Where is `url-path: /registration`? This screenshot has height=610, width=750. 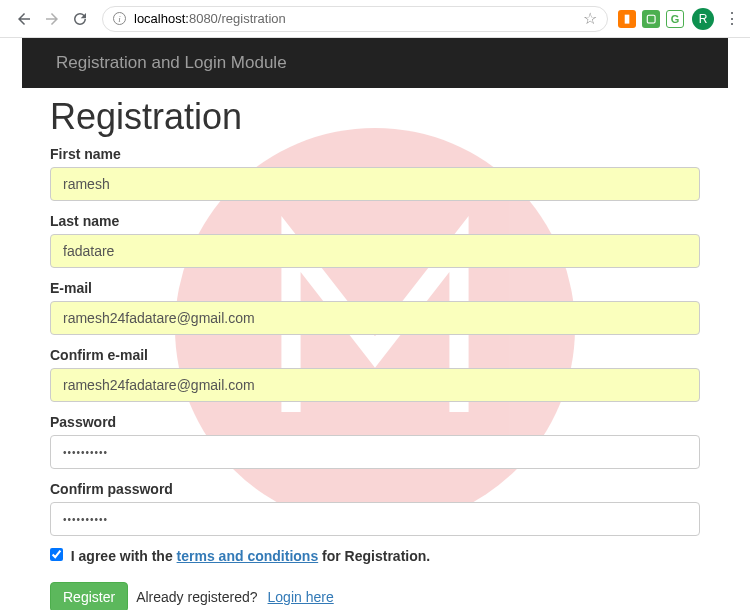 url-path: /registration is located at coordinates (252, 18).